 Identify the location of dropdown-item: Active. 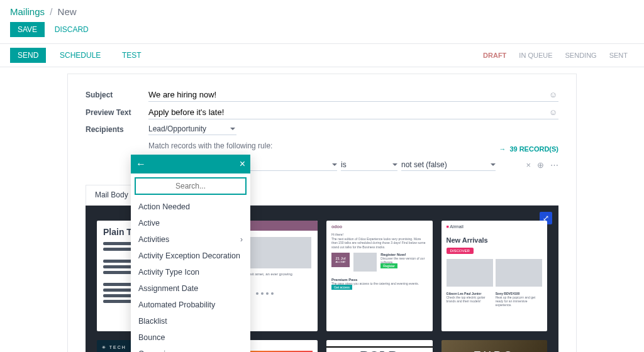
(191, 223).